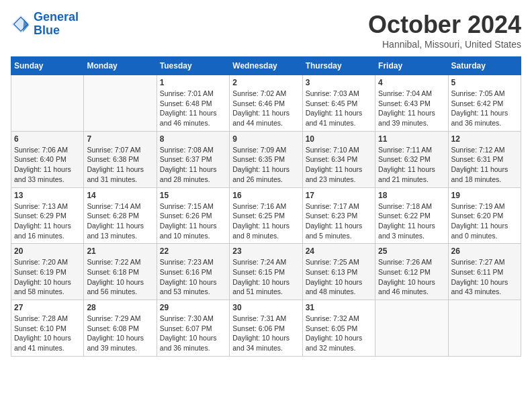 The image size is (532, 411). I want to click on day-number: 20, so click(47, 251).